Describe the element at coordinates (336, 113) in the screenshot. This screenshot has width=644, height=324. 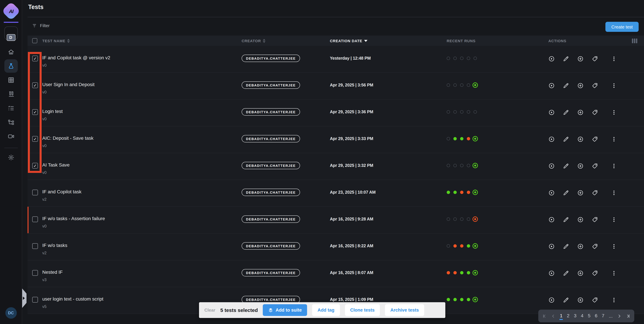
I see `table-row: ✓ Login test v0 DEBADITYA.CHATTERJEE Apr…` at that location.